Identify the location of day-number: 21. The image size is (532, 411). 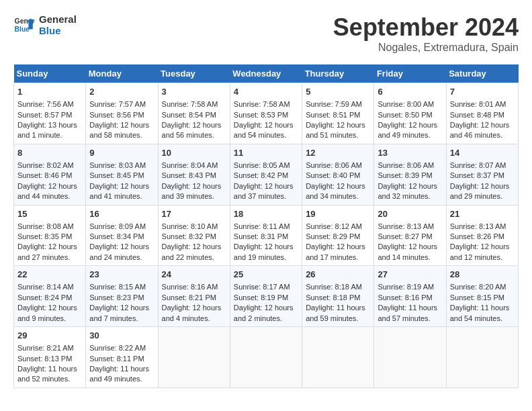
(482, 214).